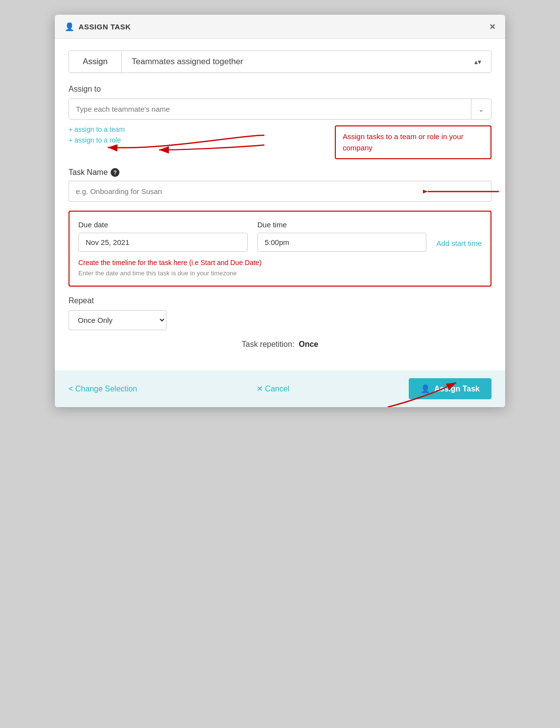  What do you see at coordinates (280, 301) in the screenshot?
I see `repeat-label: Repeat` at bounding box center [280, 301].